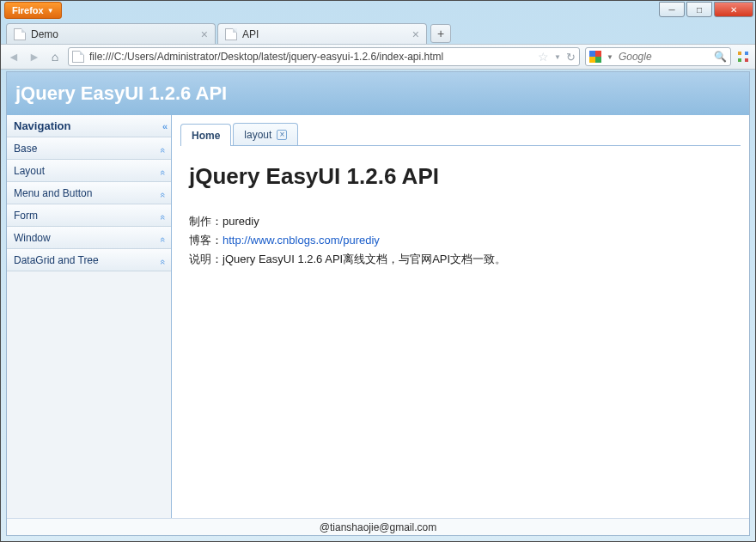 The width and height of the screenshot is (756, 542). What do you see at coordinates (460, 241) in the screenshot?
I see `article-line-blog: 博客：http://www.cnblogs.com/purediy` at bounding box center [460, 241].